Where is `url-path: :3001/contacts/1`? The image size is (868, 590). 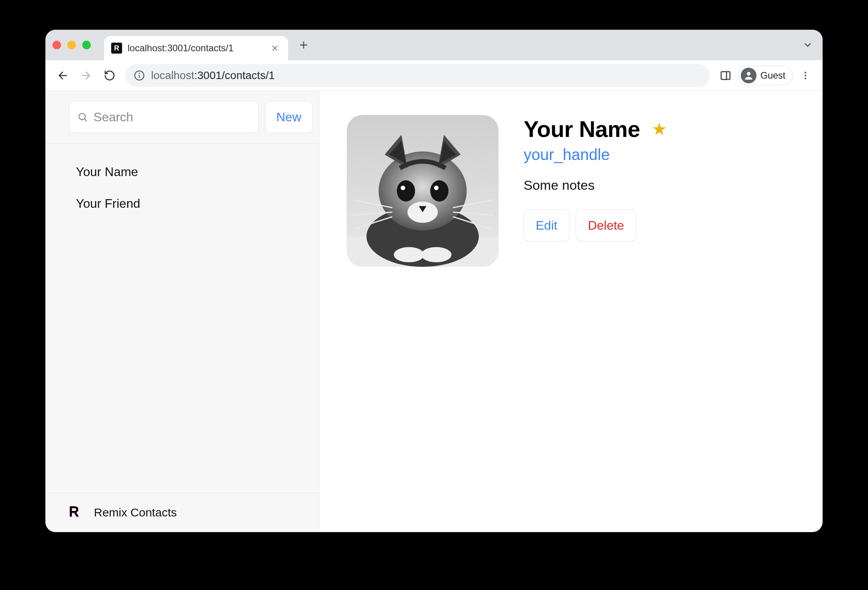
url-path: :3001/contacts/1 is located at coordinates (235, 75).